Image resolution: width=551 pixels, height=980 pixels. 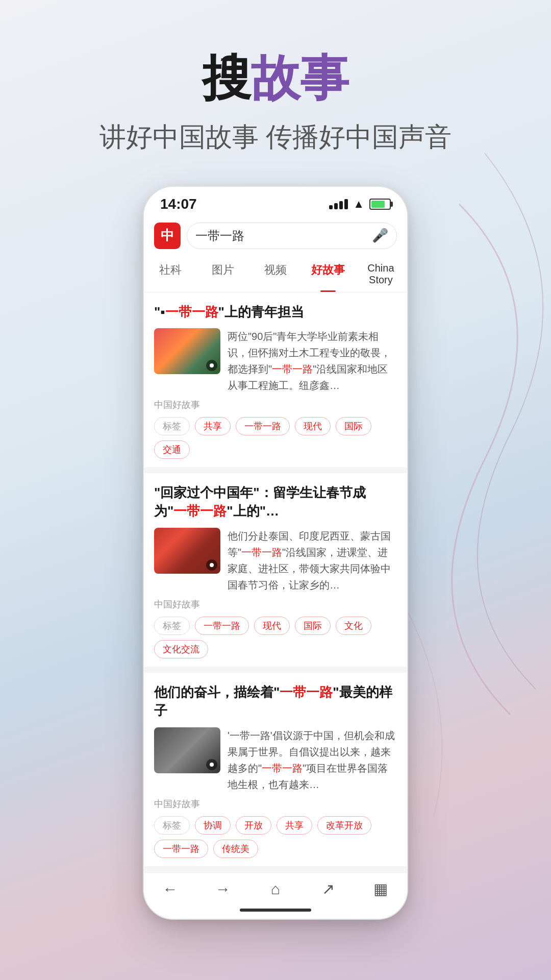 What do you see at coordinates (381, 889) in the screenshot?
I see `menu-icon: ▦` at bounding box center [381, 889].